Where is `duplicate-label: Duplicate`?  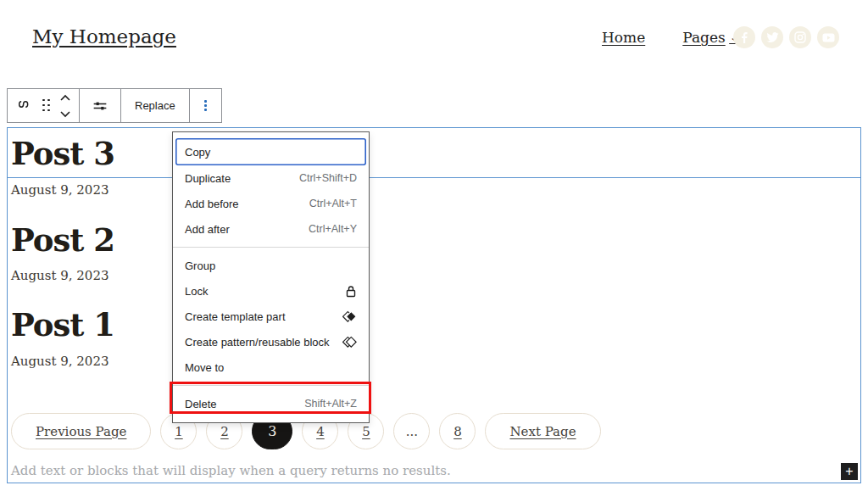 duplicate-label: Duplicate is located at coordinates (208, 178).